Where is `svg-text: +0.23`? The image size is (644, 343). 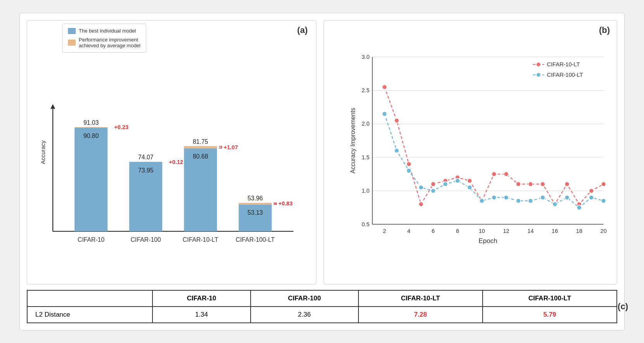 svg-text: +0.23 is located at coordinates (121, 127).